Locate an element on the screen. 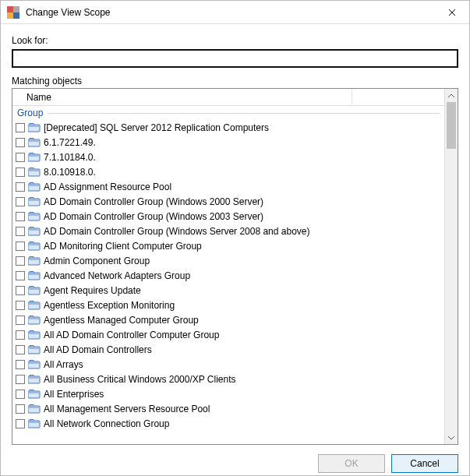  list-item: AD Domain Controller Group (Windows Serv… is located at coordinates (228, 231).